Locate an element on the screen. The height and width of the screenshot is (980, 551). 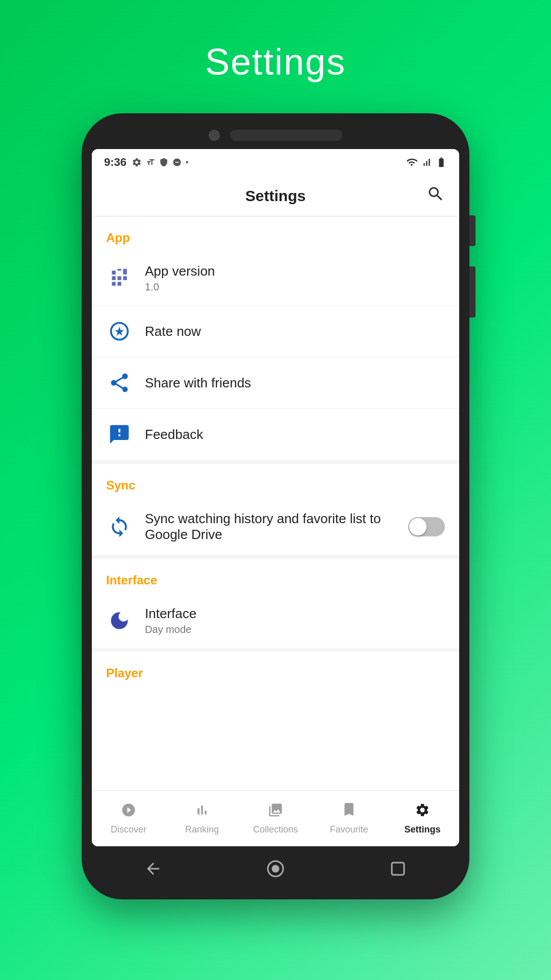
collections-icon is located at coordinates (276, 812).